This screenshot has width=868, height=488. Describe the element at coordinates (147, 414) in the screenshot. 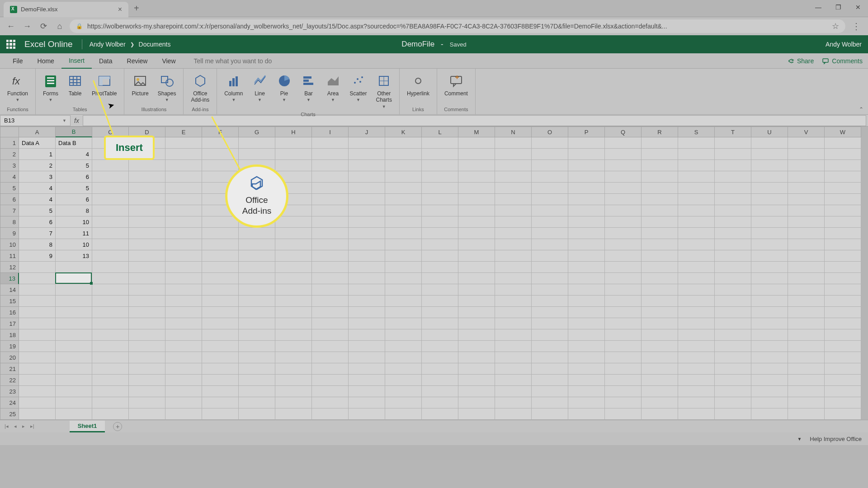

I see `cell-D25` at that location.